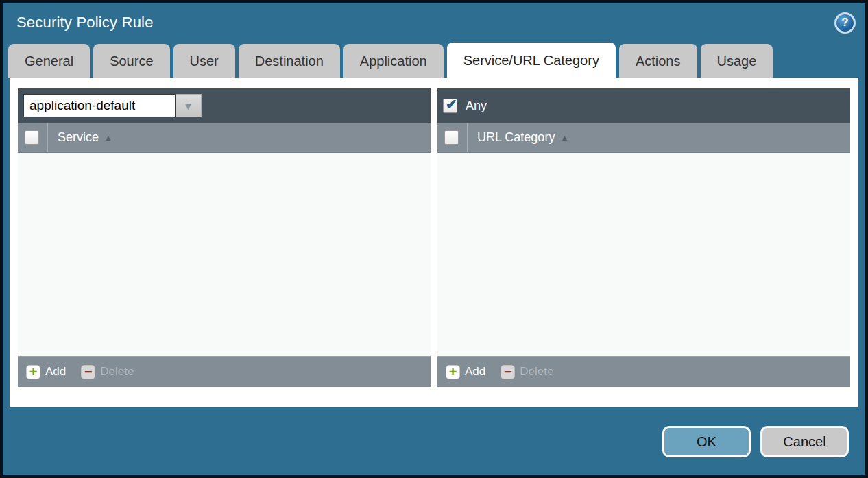 This screenshot has width=868, height=478. Describe the element at coordinates (78, 137) in the screenshot. I see `service-column-label: Service` at that location.